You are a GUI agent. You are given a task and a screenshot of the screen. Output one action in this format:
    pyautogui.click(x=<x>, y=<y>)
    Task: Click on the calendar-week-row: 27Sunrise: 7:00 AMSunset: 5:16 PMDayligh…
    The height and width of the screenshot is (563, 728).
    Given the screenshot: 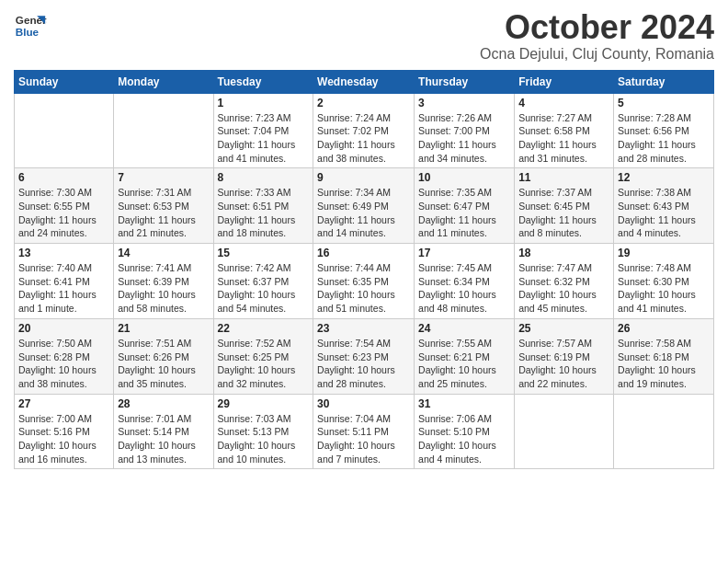 What is the action you would take?
    pyautogui.click(x=364, y=431)
    